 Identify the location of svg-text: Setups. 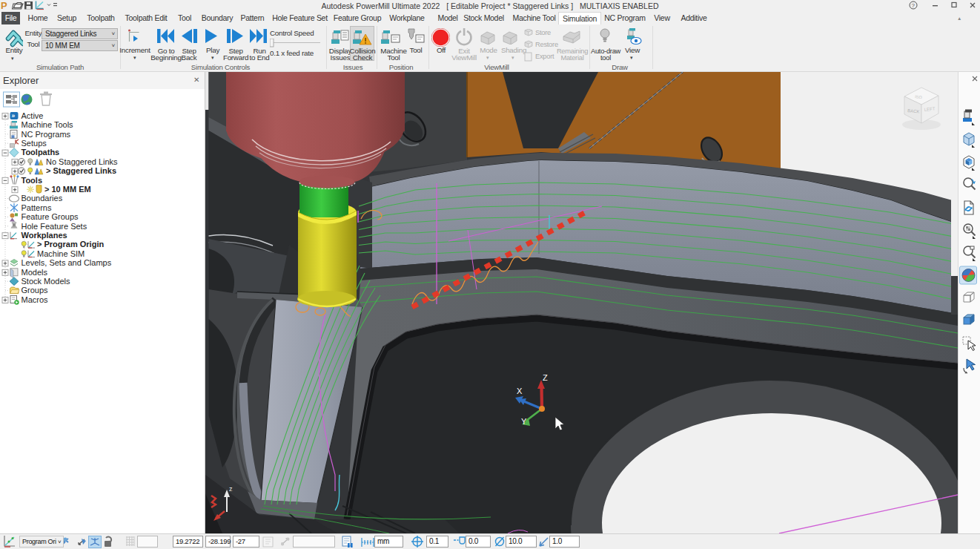
(34, 143).